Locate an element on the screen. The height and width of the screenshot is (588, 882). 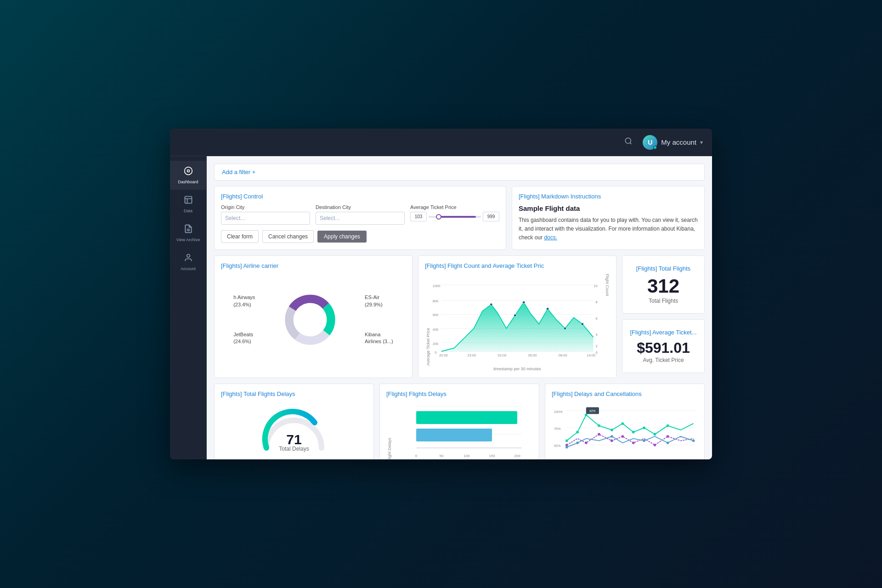
donut-labels-right: ES-Air(29.9%) KibanaAirlines (3...) is located at coordinates (379, 320).